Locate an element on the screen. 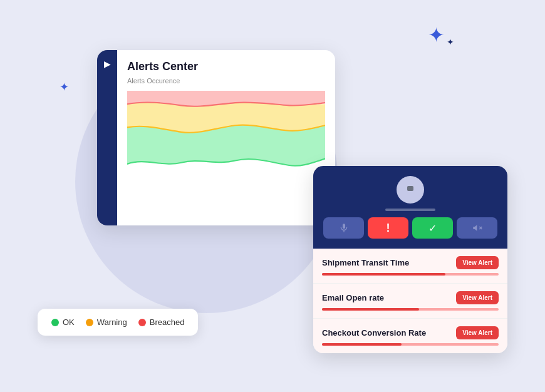  legend-warning-label: Warning is located at coordinates (112, 322).